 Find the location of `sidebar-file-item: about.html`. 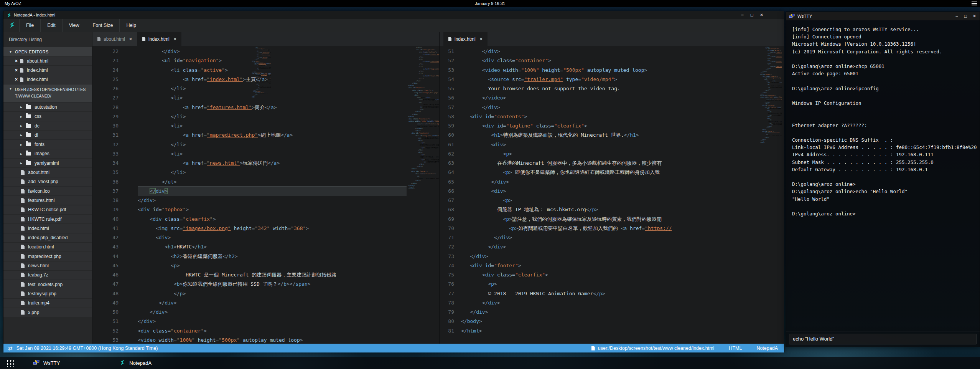

sidebar-file-item: about.html is located at coordinates (48, 173).